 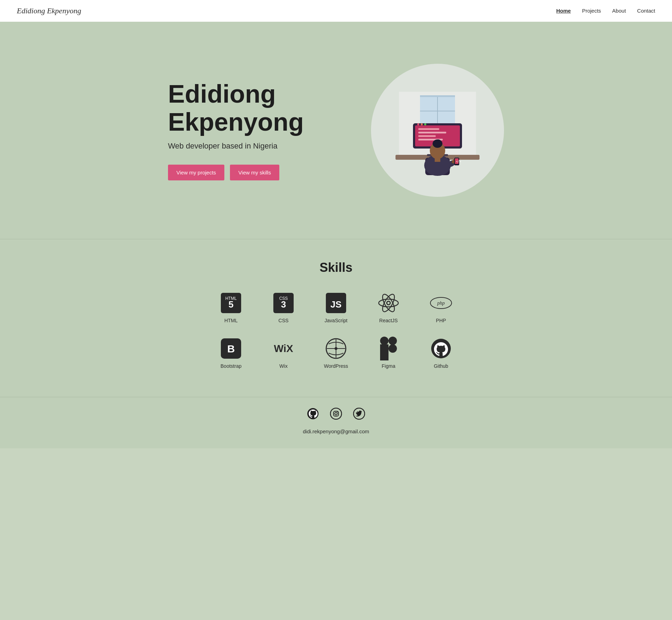 I want to click on figma-icon, so click(x=388, y=349).